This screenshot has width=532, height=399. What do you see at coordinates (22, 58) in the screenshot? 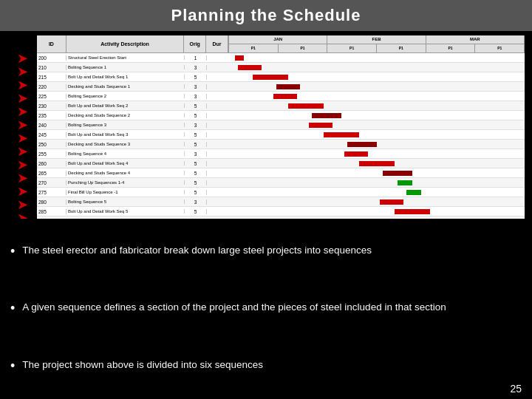
I see `arrow-1: ➤` at bounding box center [22, 58].